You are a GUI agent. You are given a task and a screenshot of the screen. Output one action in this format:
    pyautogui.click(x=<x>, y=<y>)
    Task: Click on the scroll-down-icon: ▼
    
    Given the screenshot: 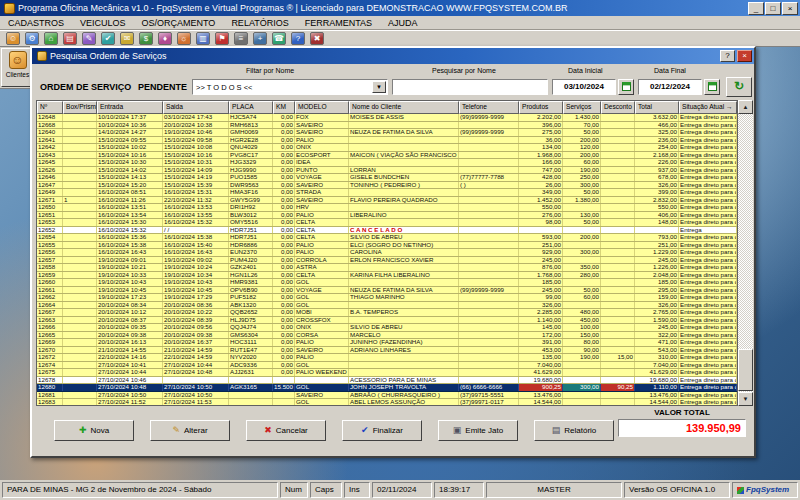 What is the action you would take?
    pyautogui.click(x=746, y=399)
    